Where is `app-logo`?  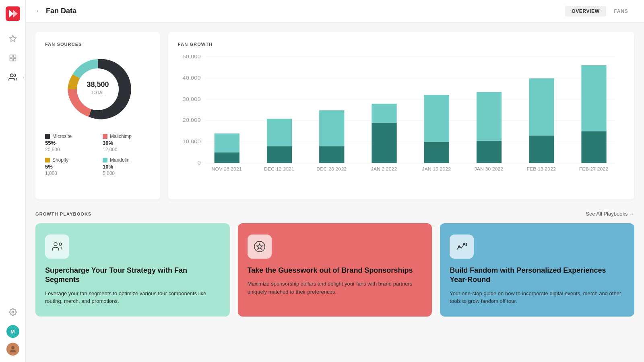 app-logo is located at coordinates (13, 14).